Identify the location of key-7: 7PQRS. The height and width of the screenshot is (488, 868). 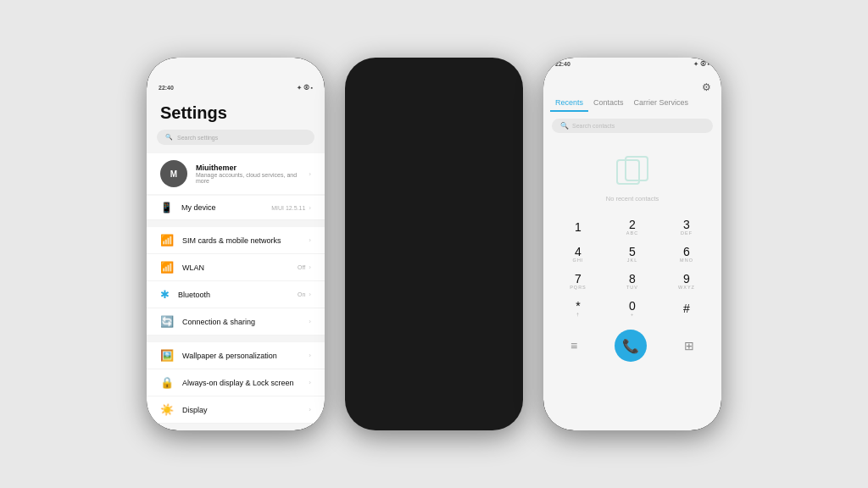
(578, 281).